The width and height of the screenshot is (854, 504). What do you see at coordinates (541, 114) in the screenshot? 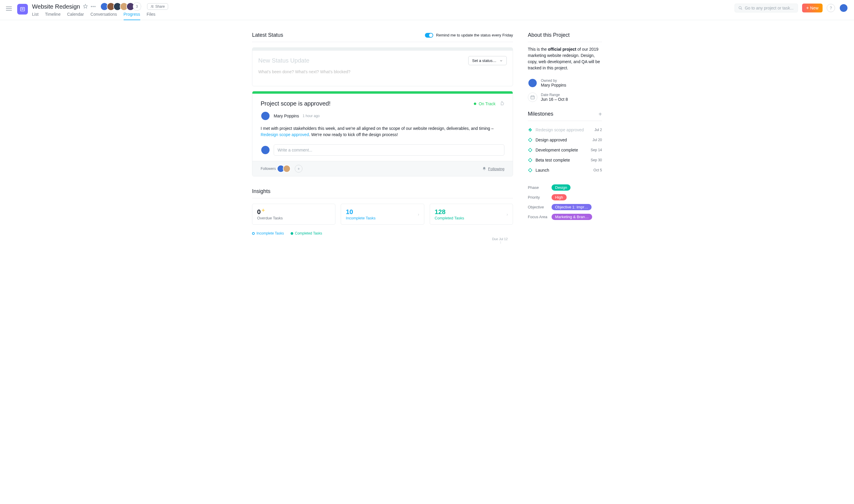
I see `milestones-title: Milestones` at bounding box center [541, 114].